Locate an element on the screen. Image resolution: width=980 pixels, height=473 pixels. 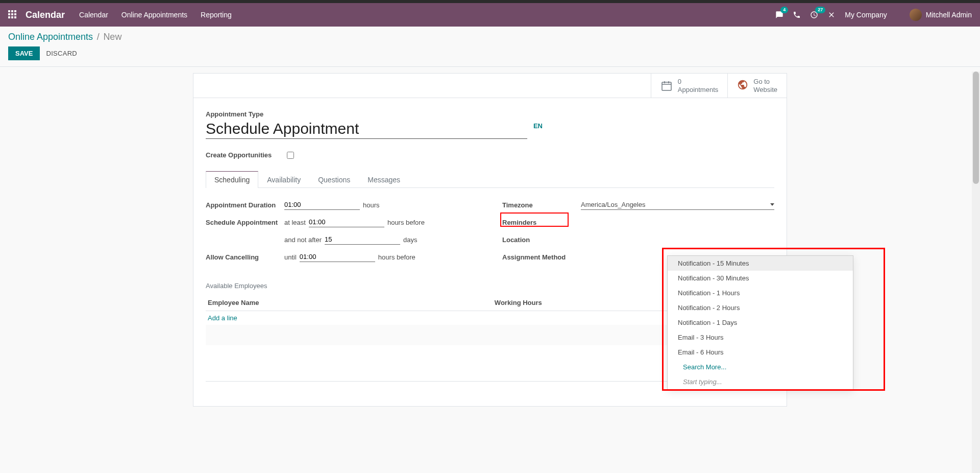
brand: Calendar is located at coordinates (45, 15).